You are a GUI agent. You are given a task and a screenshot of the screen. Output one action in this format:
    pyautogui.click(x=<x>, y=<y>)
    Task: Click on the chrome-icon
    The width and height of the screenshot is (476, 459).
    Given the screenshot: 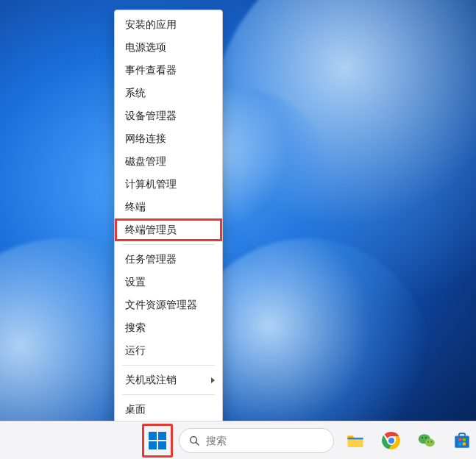 What is the action you would take?
    pyautogui.click(x=391, y=441)
    